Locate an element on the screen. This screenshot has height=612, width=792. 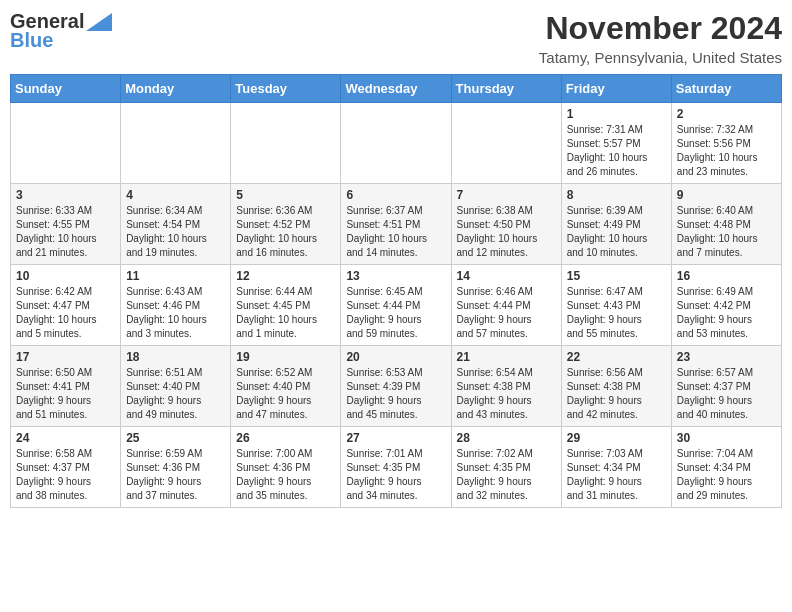
calendar-week-2: 3Sunrise: 6:33 AM Sunset: 4:55 PM Daylig… is located at coordinates (396, 224).